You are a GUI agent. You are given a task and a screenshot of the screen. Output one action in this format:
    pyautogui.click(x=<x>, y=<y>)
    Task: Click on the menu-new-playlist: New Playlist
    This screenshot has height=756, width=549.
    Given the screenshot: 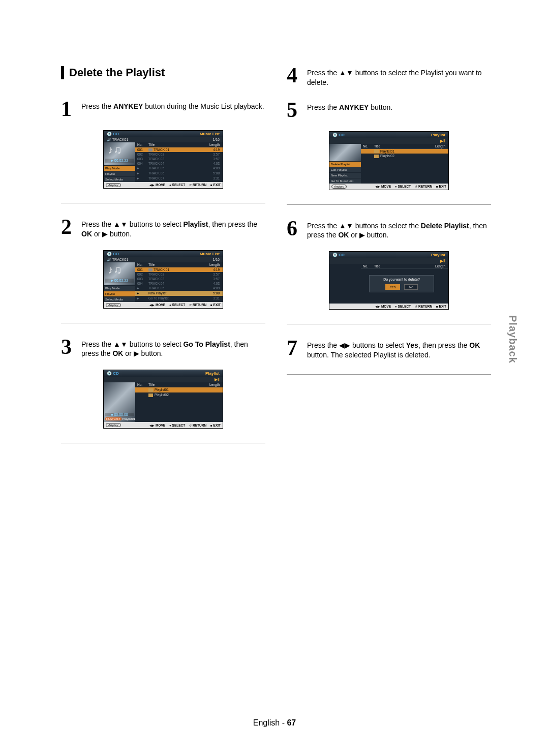 What is the action you would take?
    pyautogui.click(x=345, y=175)
    